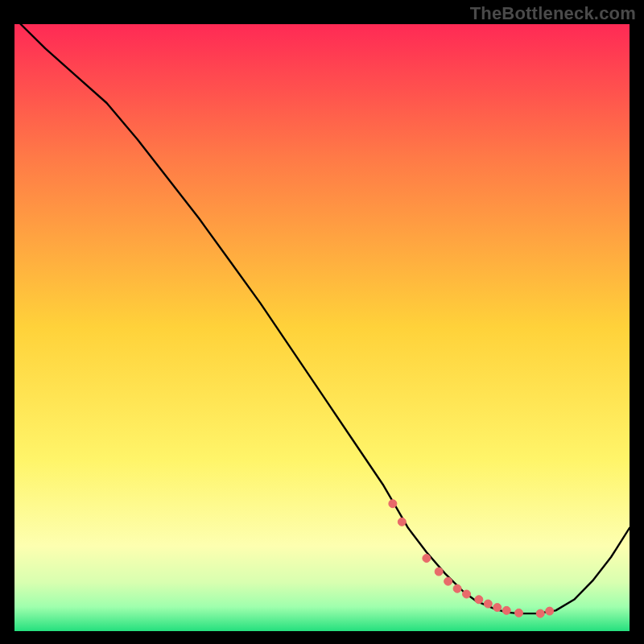 This screenshot has width=644, height=644. What do you see at coordinates (553, 14) in the screenshot?
I see `watermark-text: TheBottleneck.com` at bounding box center [553, 14].